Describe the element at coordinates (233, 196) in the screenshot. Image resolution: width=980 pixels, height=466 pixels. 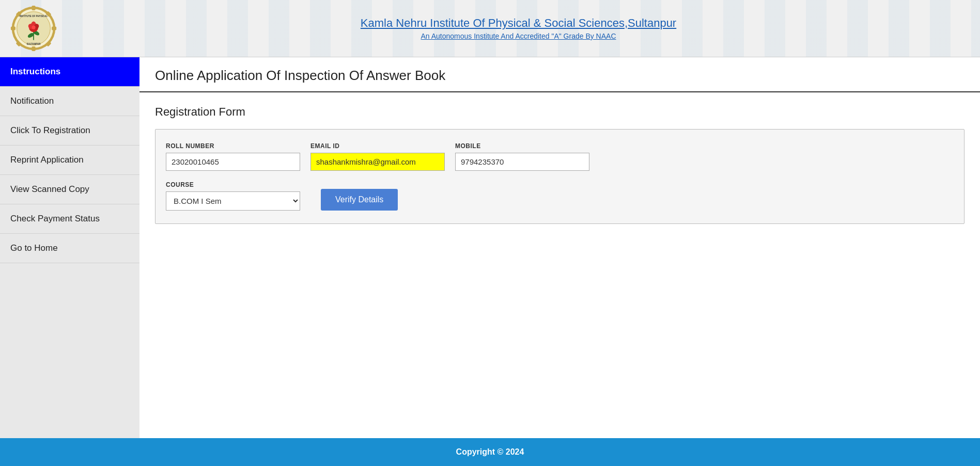
I see `course-group: COURSE B.COM I Sem B.COM II Sem B.COM II…` at that location.